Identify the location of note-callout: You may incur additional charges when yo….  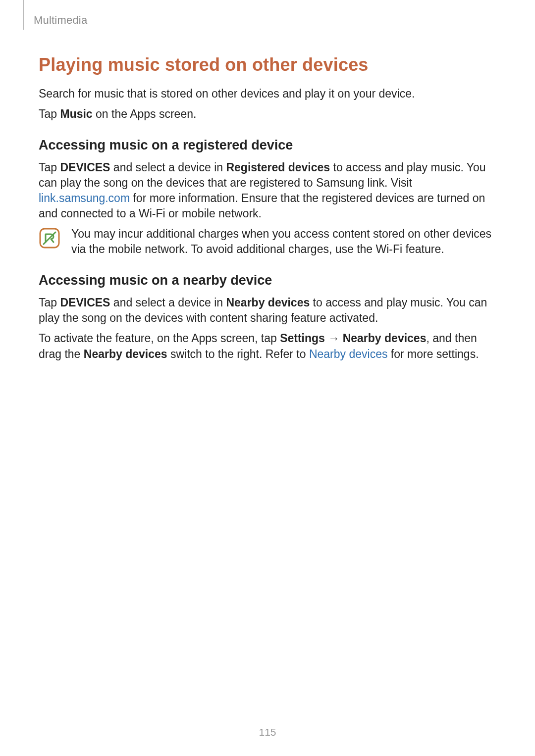
(268, 242).